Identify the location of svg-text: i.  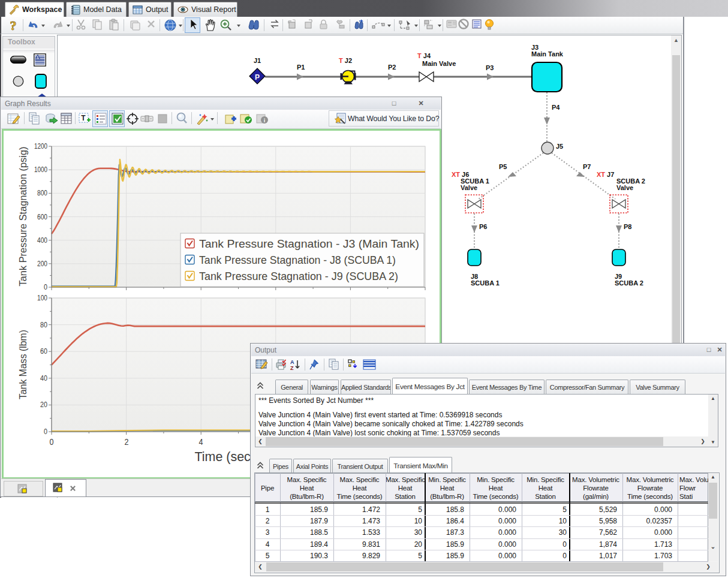
(265, 121).